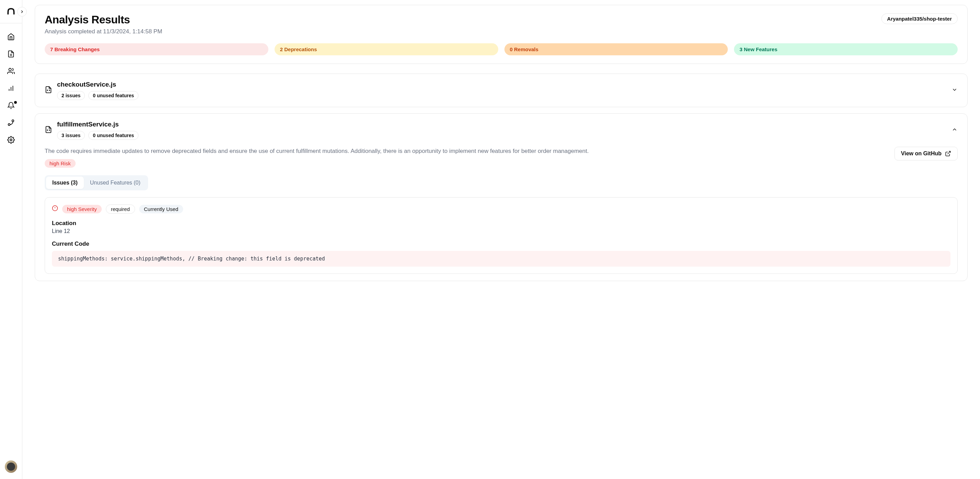 The image size is (980, 479). Describe the element at coordinates (11, 123) in the screenshot. I see `nav-branch` at that location.